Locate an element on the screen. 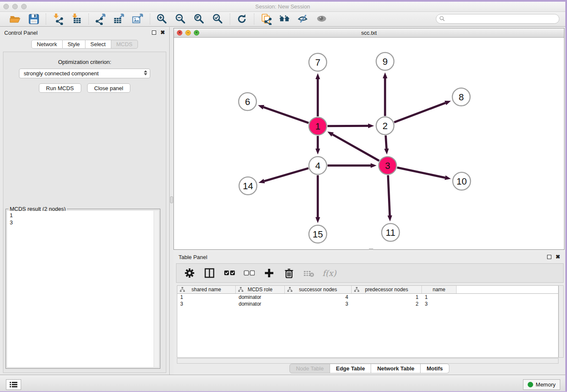  tab-select: Select is located at coordinates (98, 44).